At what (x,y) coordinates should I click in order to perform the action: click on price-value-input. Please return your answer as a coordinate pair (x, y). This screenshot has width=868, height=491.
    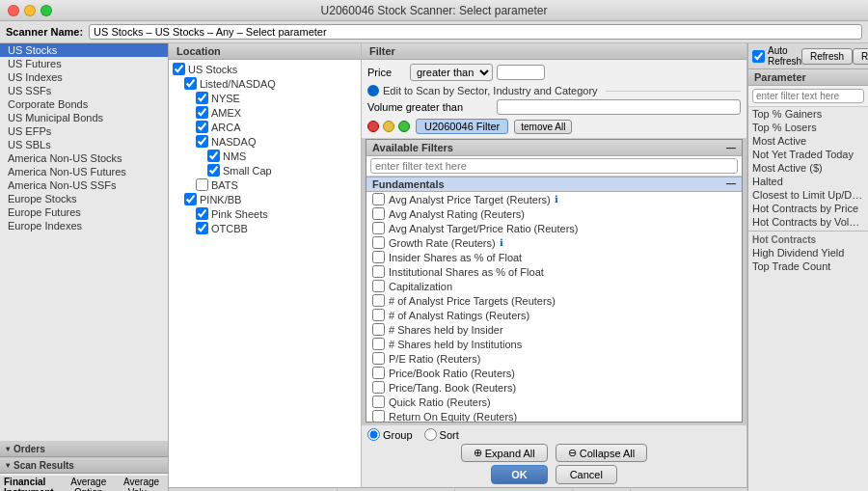
    Looking at the image, I should click on (521, 72).